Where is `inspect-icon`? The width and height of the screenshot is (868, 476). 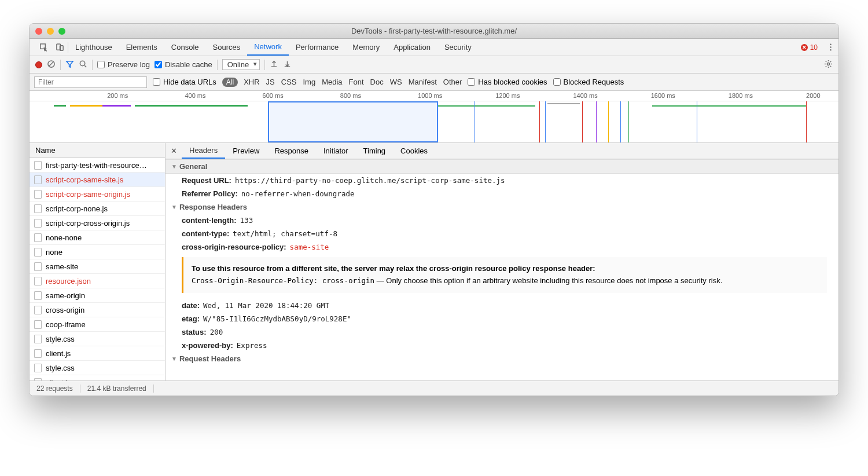 inspect-icon is located at coordinates (43, 47).